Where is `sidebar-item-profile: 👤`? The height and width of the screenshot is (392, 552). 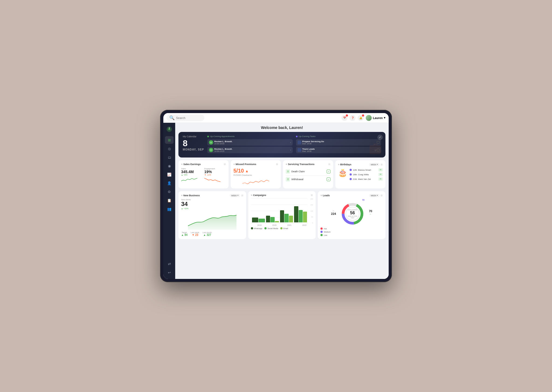 sidebar-item-profile: 👤 is located at coordinates (169, 183).